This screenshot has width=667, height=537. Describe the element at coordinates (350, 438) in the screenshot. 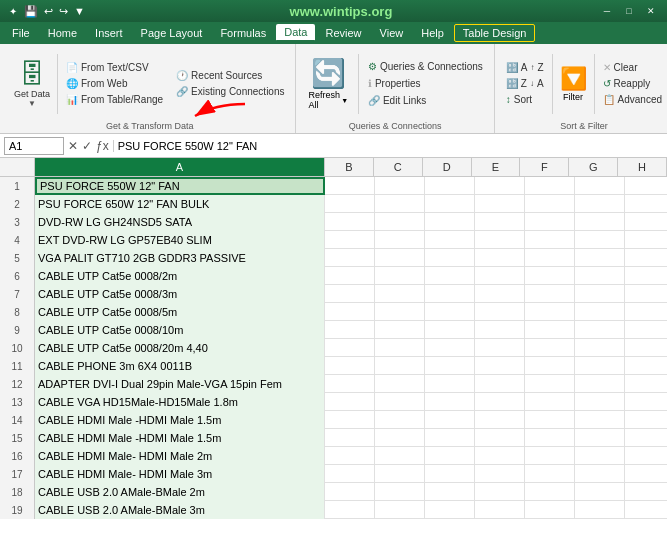

I see `cell-b15` at that location.